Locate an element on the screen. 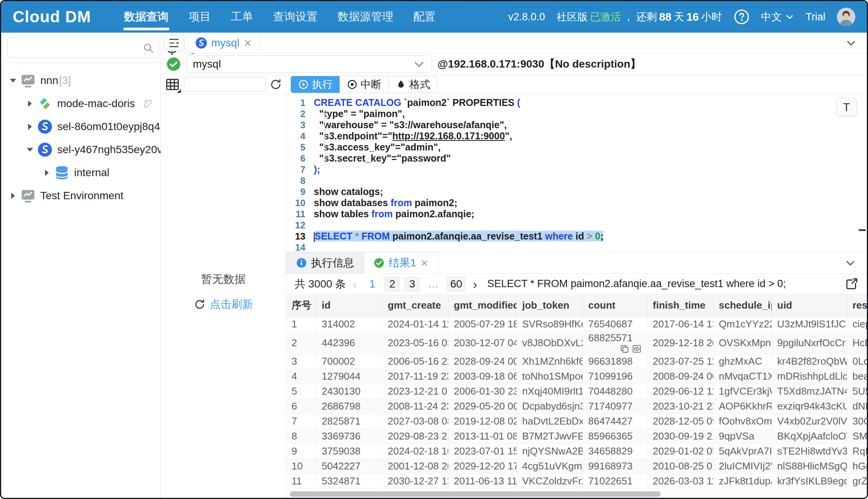 The width and height of the screenshot is (868, 499). copy-icon is located at coordinates (624, 349).